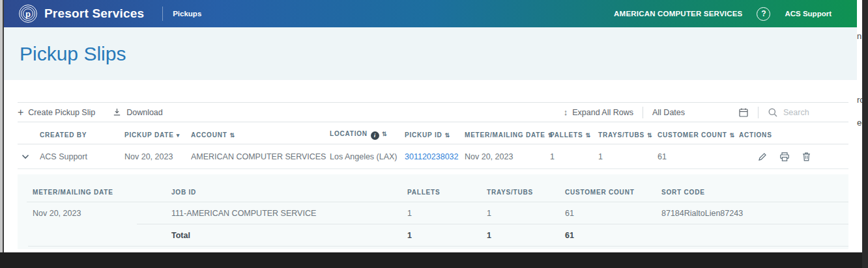 This screenshot has width=868, height=268. Describe the element at coordinates (699, 135) in the screenshot. I see `column-header-customer-count: CUSTOMER COUNT⇅` at that location.